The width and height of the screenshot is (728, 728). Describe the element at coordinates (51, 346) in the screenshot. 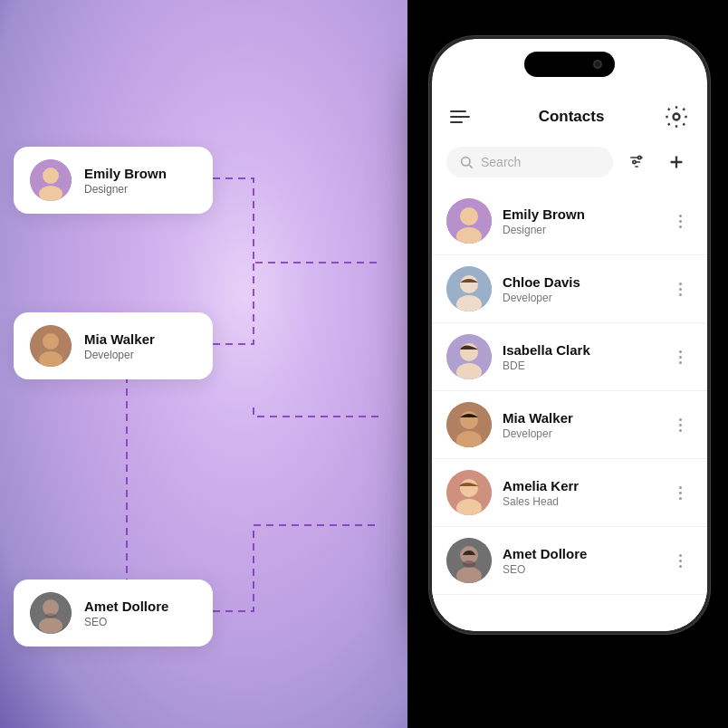

I see `card-mia-avatar` at that location.